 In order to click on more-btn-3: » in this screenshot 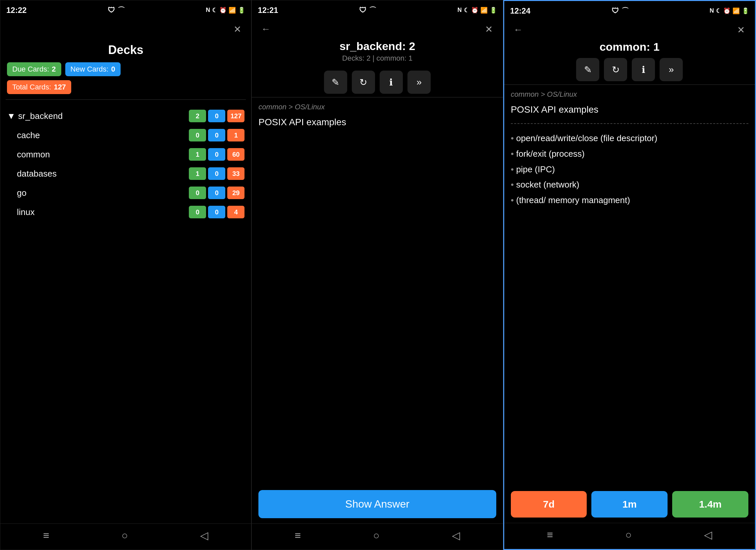, I will do `click(671, 70)`.